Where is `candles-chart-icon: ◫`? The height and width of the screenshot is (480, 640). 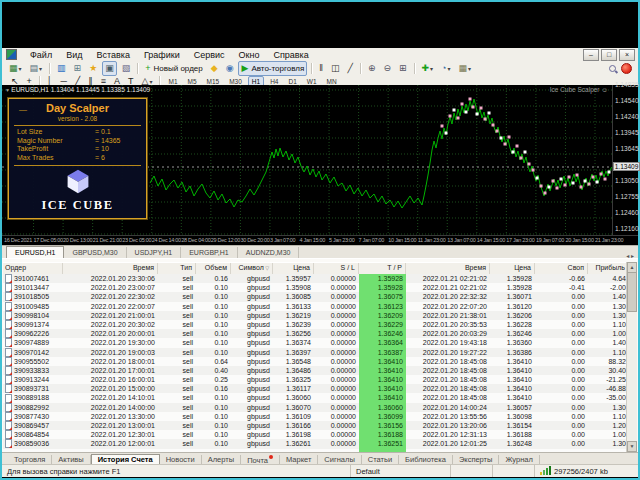 candles-chart-icon: ◫ is located at coordinates (336, 68).